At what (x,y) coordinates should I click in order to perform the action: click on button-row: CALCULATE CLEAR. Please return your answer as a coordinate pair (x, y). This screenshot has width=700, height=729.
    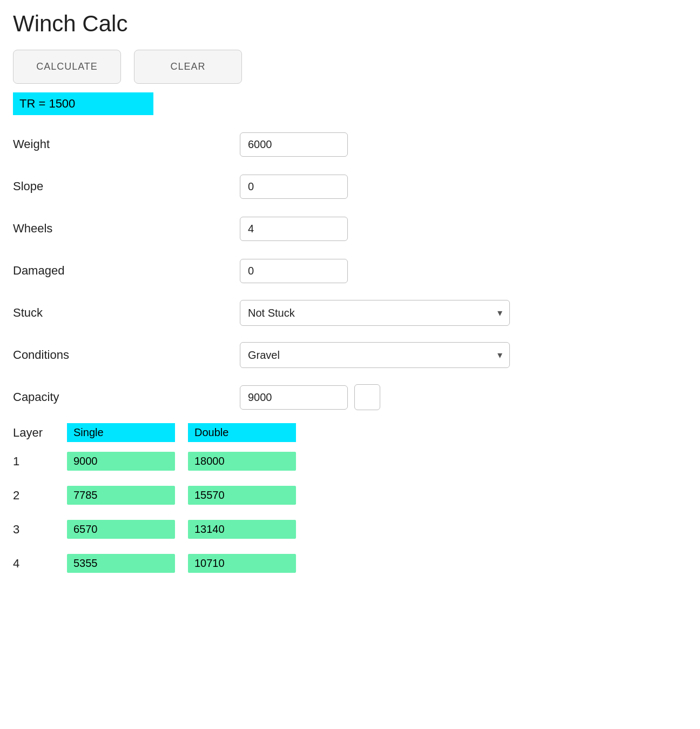
    Looking at the image, I should click on (350, 67).